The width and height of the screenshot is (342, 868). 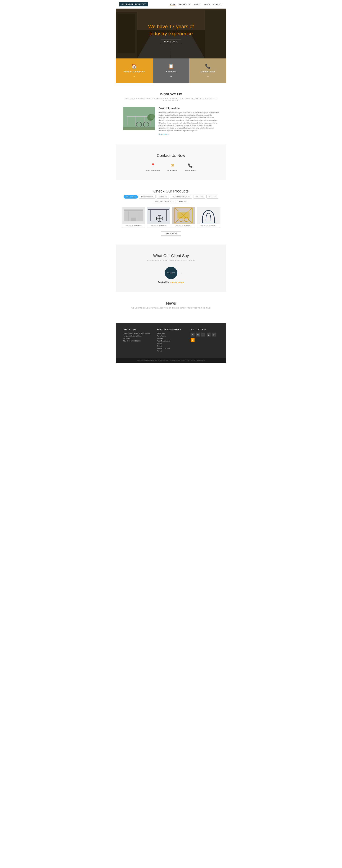 What do you see at coordinates (171, 4) in the screenshot?
I see `header: HYLANDER INDUSTRY HOME PRODUCTS ABOUT NE…` at bounding box center [171, 4].